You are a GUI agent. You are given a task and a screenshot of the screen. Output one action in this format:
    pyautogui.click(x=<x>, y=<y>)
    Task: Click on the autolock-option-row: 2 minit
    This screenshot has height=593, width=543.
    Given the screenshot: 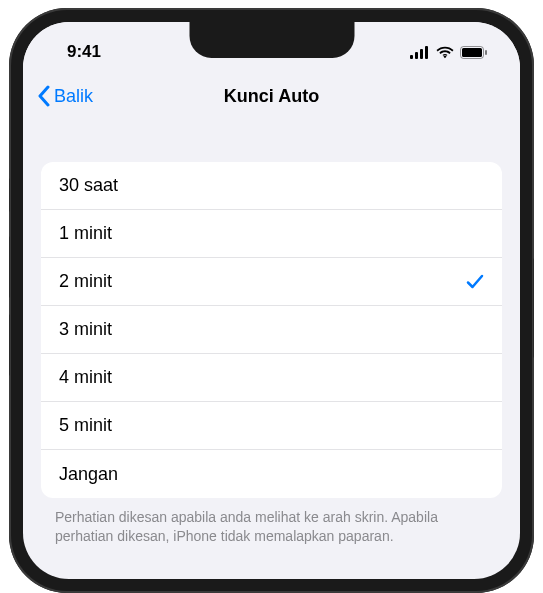 What is the action you would take?
    pyautogui.click(x=272, y=282)
    